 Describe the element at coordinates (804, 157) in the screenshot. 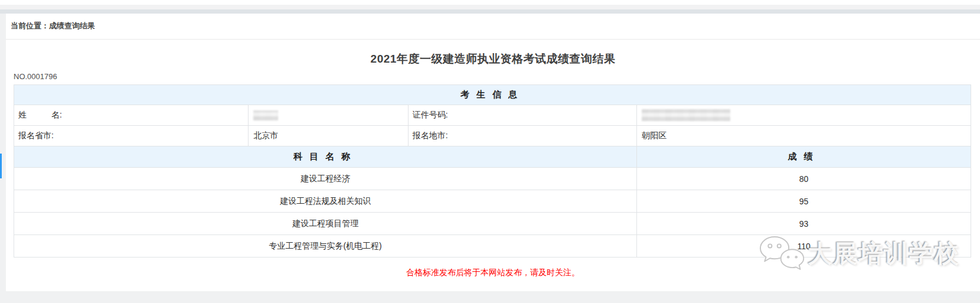

I see `score-column-header: 成绩` at that location.